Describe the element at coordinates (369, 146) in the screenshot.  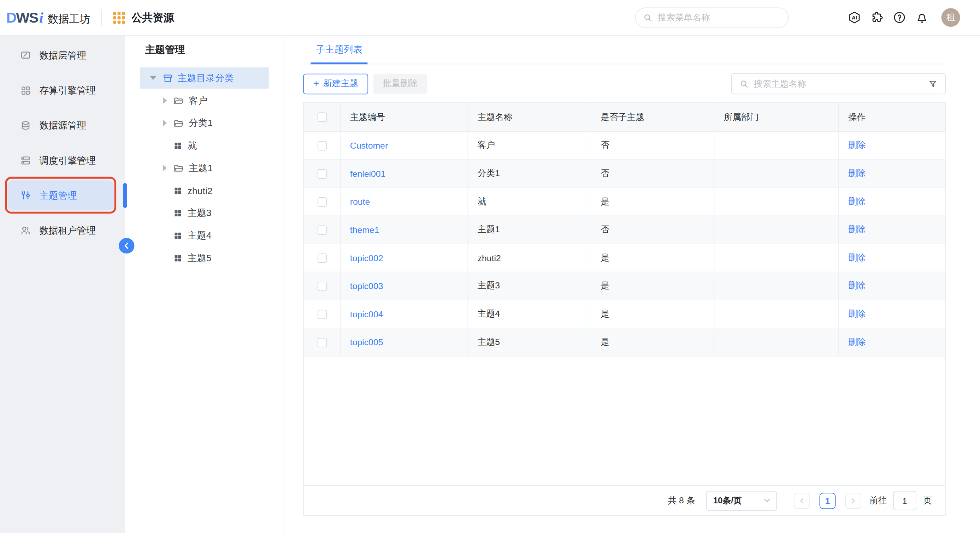
I see `topic-code-link: Customer` at that location.